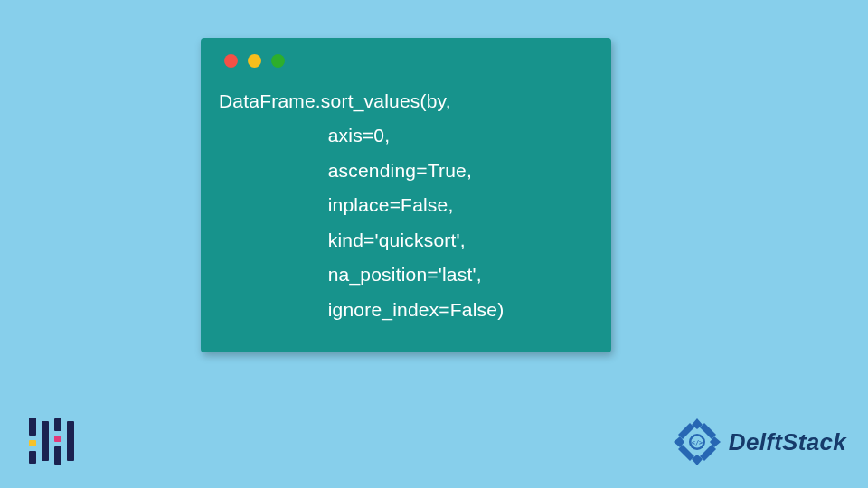 Image resolution: width=868 pixels, height=488 pixels. What do you see at coordinates (697, 442) in the screenshot?
I see `delftstack-logo-icon: </>` at bounding box center [697, 442].